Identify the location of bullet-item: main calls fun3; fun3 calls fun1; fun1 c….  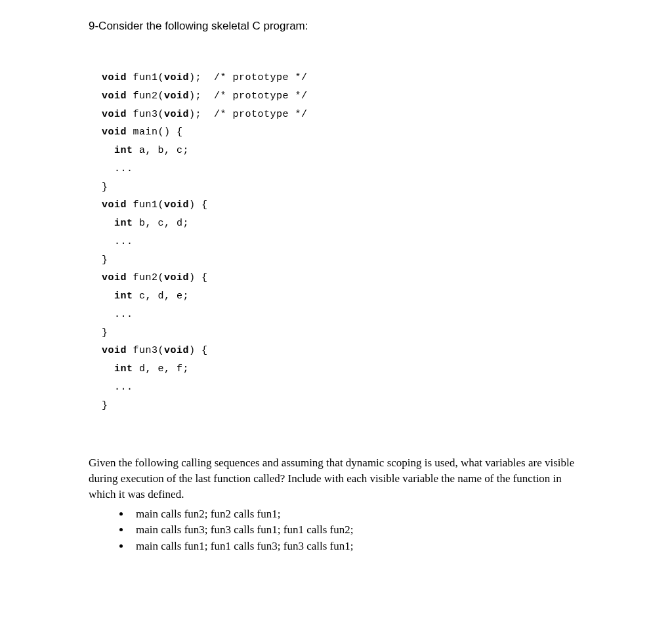
(357, 530).